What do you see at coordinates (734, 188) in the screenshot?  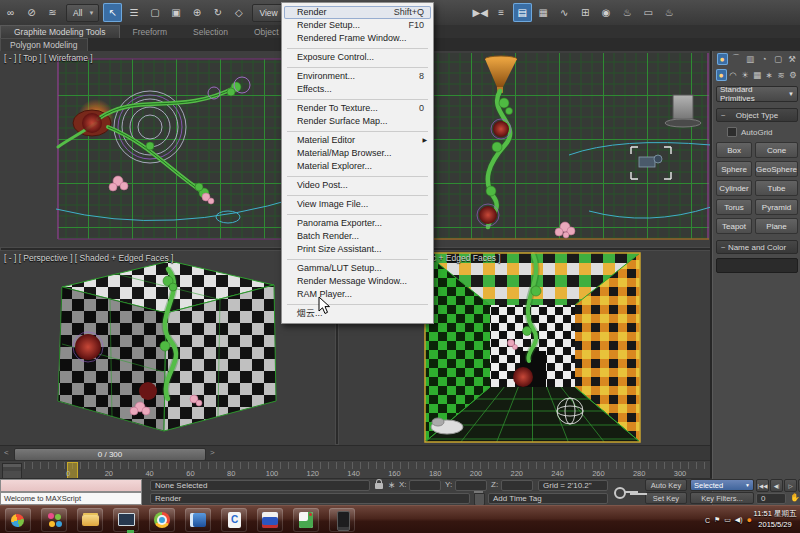 I see `primitive-button: Cylinder` at bounding box center [734, 188].